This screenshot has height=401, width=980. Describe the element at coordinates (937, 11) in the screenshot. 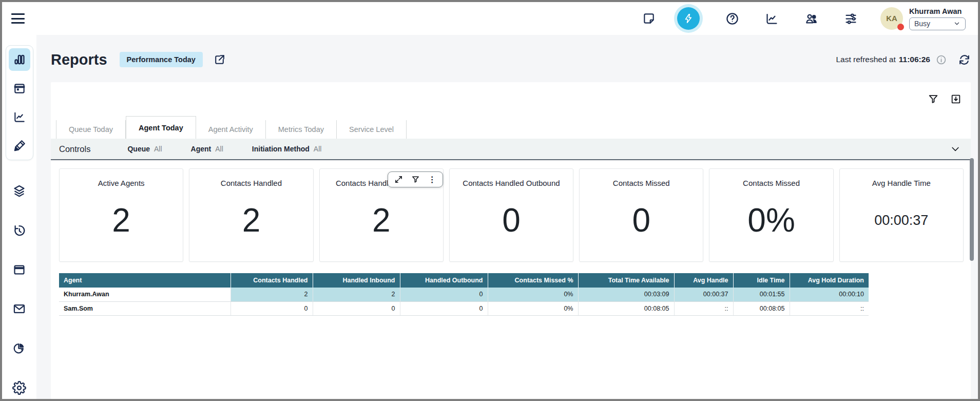

I see `user-name: Khurram Awan` at that location.